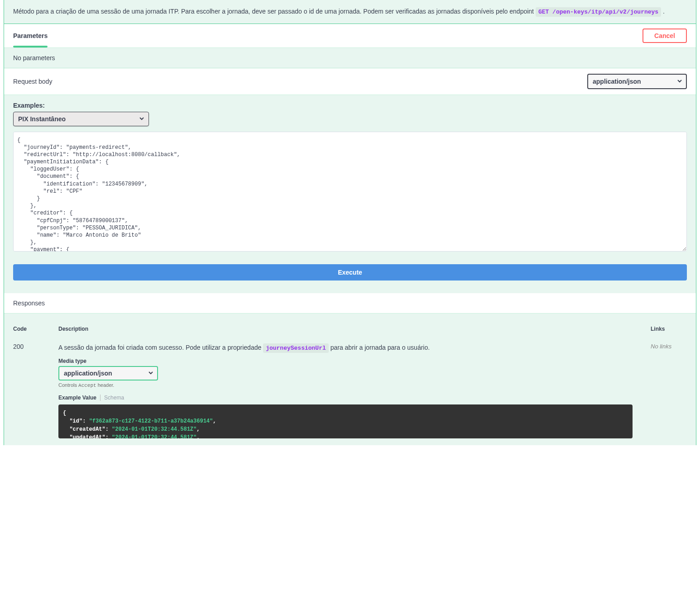 The image size is (700, 604). What do you see at coordinates (27, 391) in the screenshot?
I see `response-code-value: 200` at bounding box center [27, 391].